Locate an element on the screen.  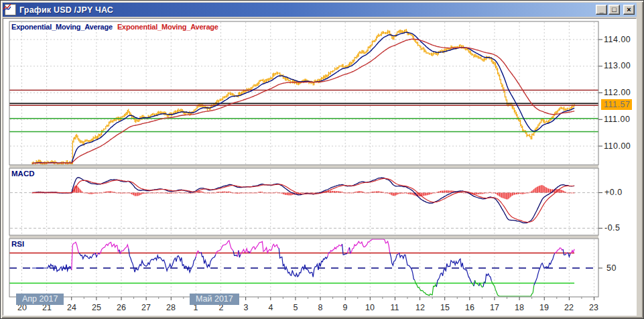
window-title: График USD /JPY ЧАС is located at coordinates (66, 10).